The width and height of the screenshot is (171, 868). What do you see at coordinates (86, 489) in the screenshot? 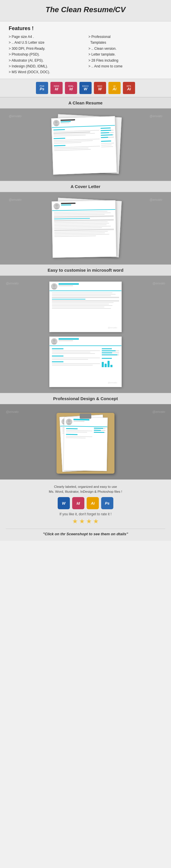
I see `footer-description: Clearly labeled, organized and easy to u…` at bounding box center [86, 489].